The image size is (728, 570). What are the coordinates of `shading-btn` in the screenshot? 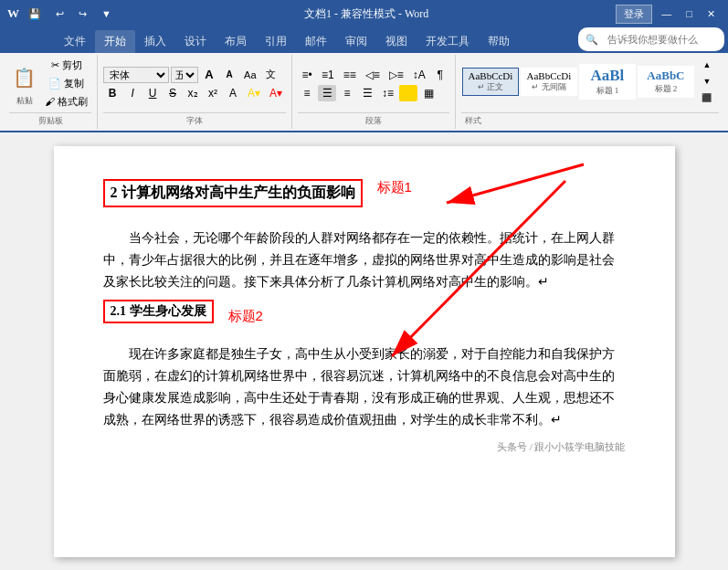 It's located at (408, 93).